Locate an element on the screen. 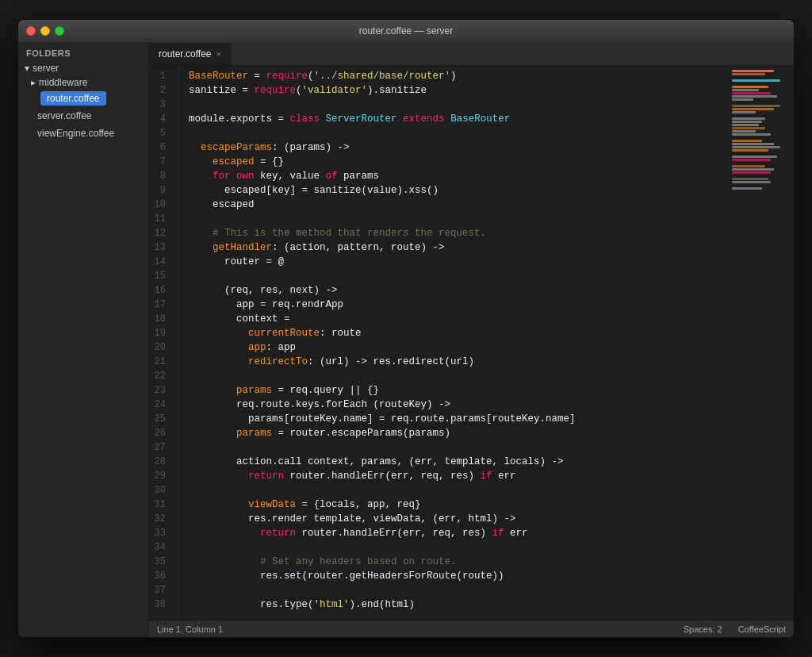 The width and height of the screenshot is (812, 657). tabs-bar: router.coffee × is located at coordinates (471, 54).